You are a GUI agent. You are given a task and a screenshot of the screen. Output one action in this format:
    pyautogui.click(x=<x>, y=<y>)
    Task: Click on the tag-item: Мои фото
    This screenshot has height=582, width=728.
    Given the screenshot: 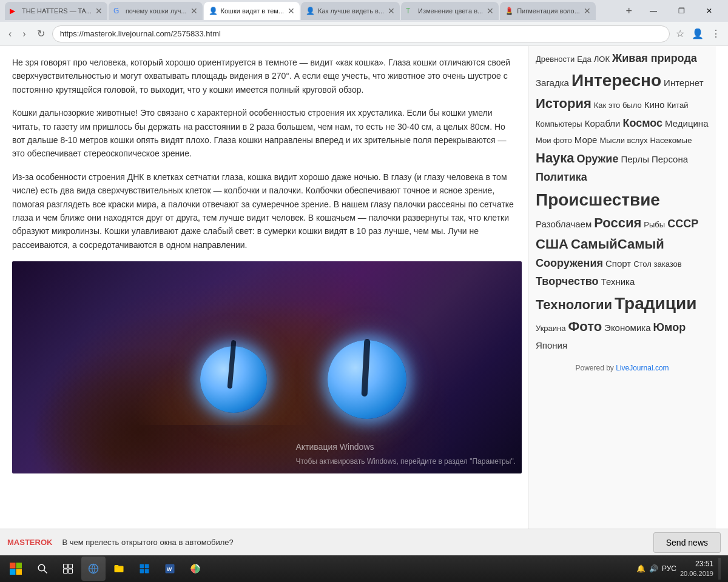 What is the action you would take?
    pyautogui.click(x=554, y=141)
    